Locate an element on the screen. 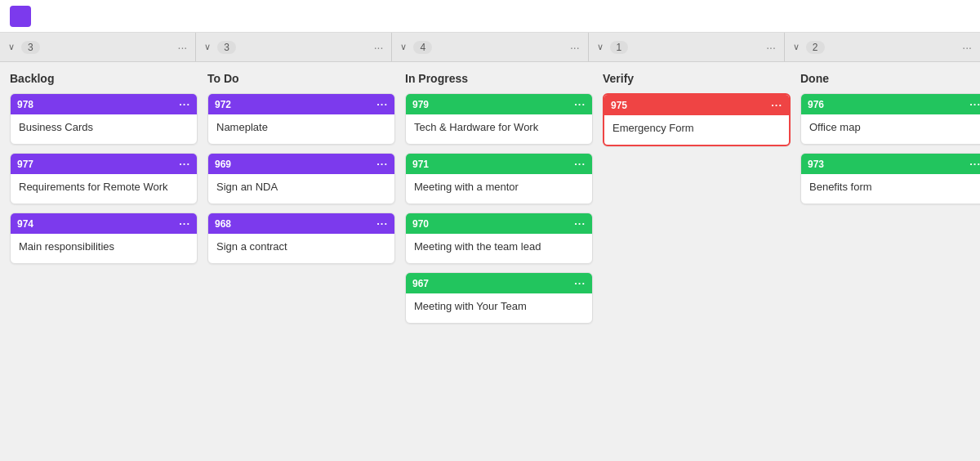 This screenshot has width=980, height=461. card-menu-973: ··· is located at coordinates (975, 163).